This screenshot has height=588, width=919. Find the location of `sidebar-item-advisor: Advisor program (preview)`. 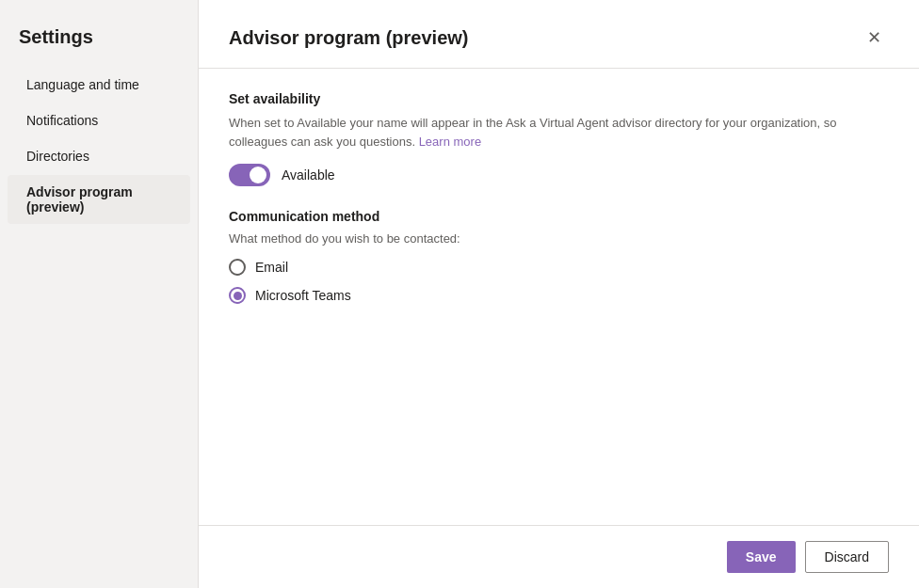

sidebar-item-advisor: Advisor program (preview) is located at coordinates (99, 199).